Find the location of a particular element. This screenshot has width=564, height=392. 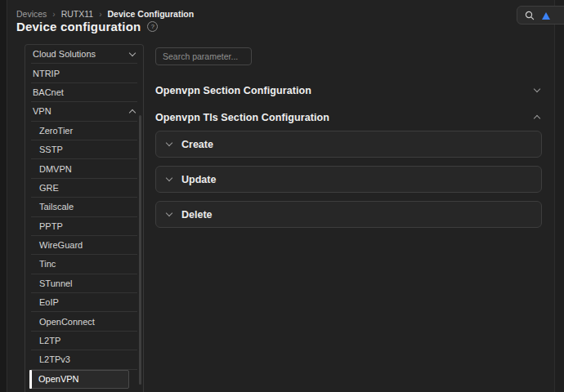

sidebar-item-label: BACnet is located at coordinates (48, 92).